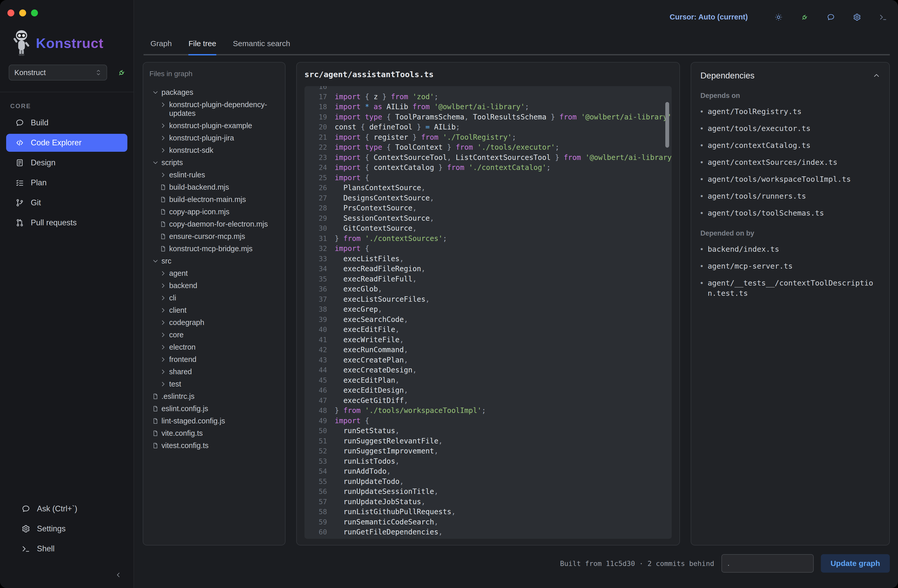 The width and height of the screenshot is (898, 588). I want to click on sidebar-item-ask-ctrl: Ask (Ctrl+`), so click(67, 509).